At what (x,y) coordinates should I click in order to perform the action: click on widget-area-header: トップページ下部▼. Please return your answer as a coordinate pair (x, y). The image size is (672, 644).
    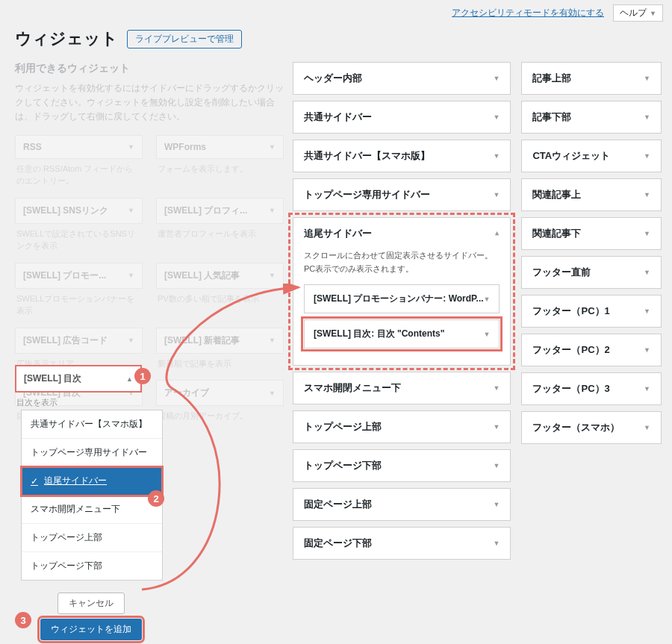
    Looking at the image, I should click on (402, 466).